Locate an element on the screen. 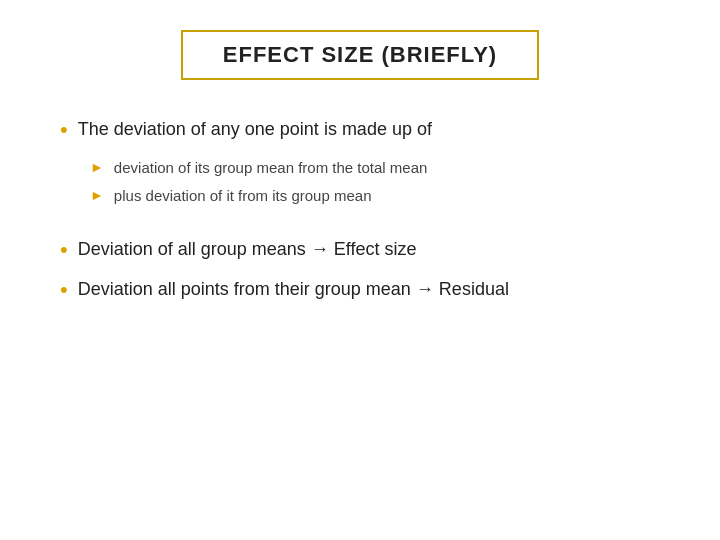  slide-title: Effect Size (Briefly) is located at coordinates (360, 54).